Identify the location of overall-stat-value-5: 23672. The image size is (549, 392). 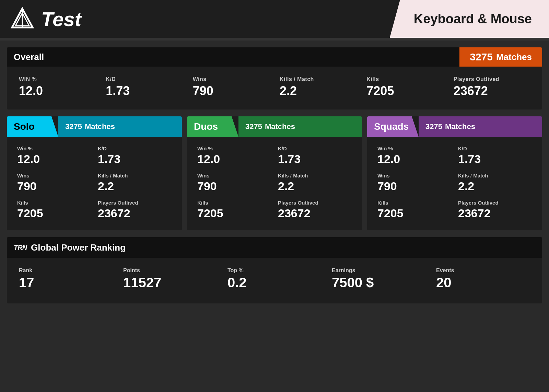
(492, 91).